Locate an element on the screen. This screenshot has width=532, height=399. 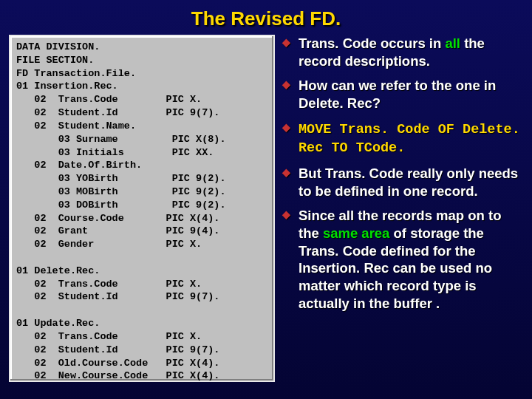
bullet-item: MOVE Trans. Code OF Delete. Rec TO TCode… is located at coordinates (403, 139).